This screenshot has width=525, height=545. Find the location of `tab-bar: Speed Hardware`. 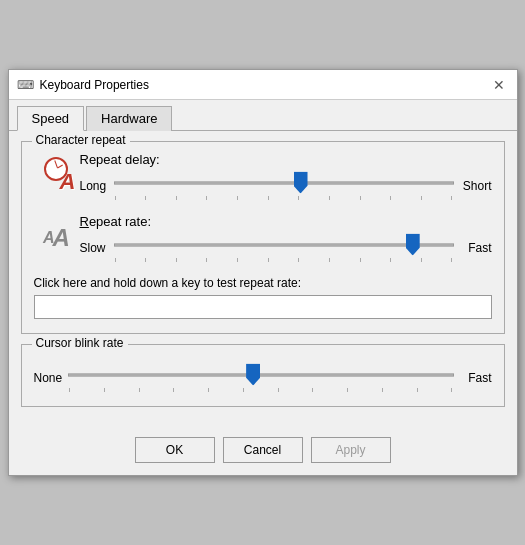

tab-bar: Speed Hardware is located at coordinates (263, 116).